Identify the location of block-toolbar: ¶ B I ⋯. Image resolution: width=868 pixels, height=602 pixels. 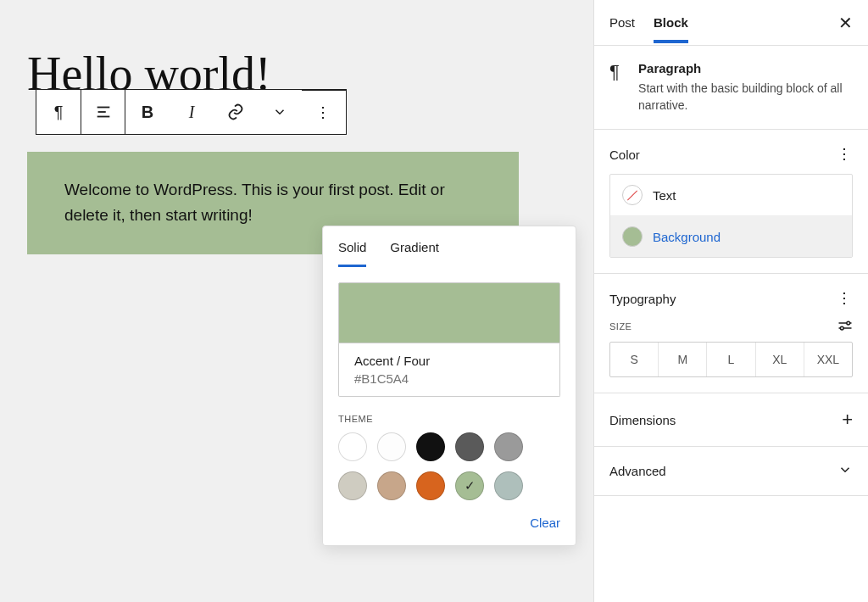
(192, 112).